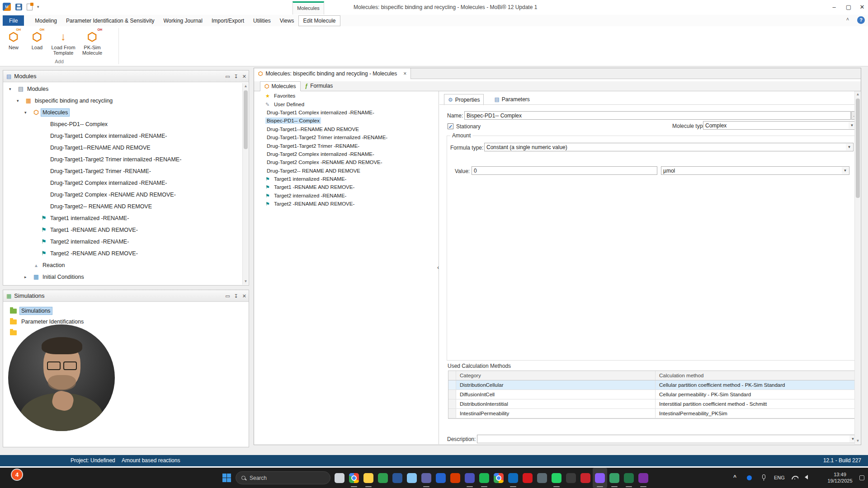  What do you see at coordinates (346, 171) in the screenshot?
I see `molecule-list-item: Drug-Target2-- RENAME AND REMOVE` at bounding box center [346, 171].